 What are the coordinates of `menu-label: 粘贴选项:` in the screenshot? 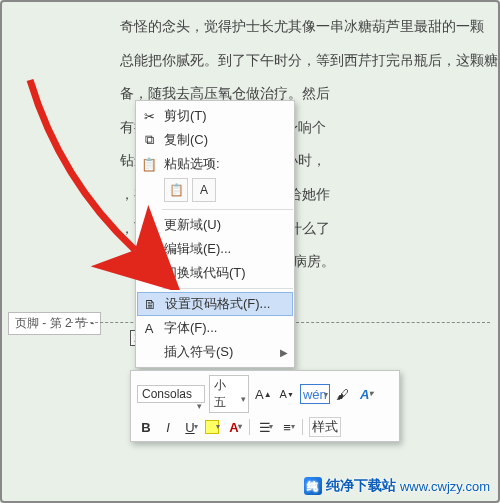 It's located at (192, 164).